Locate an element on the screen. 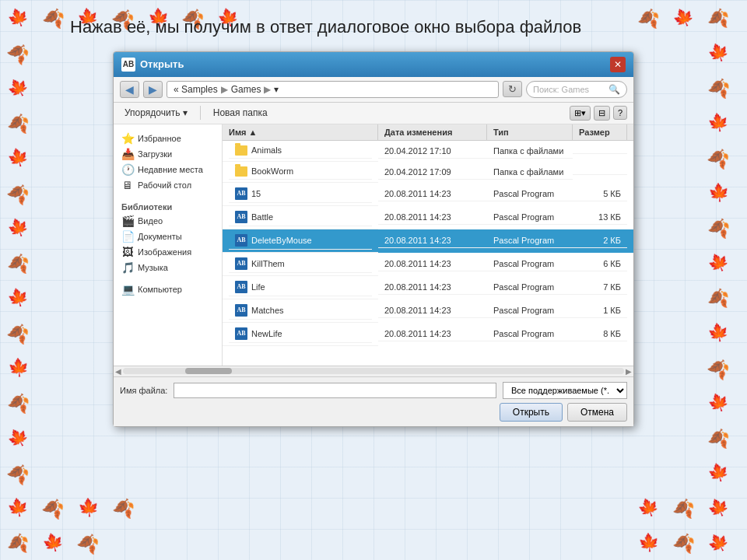 This screenshot has width=747, height=560. bottom-bar: Имя файла: Все поддерживаемые (*.pas;*. … is located at coordinates (374, 401).